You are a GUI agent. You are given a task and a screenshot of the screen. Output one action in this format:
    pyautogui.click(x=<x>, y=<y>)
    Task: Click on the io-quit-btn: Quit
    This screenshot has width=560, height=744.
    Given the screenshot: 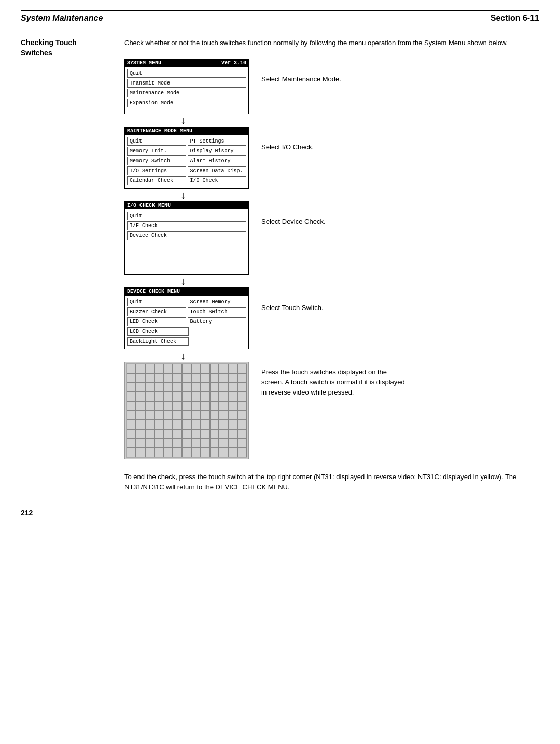 What is the action you would take?
    pyautogui.click(x=187, y=216)
    